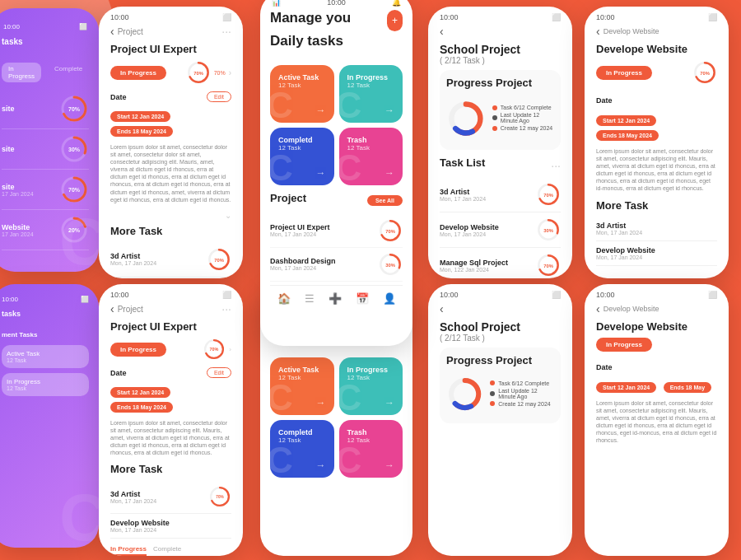 This screenshot has width=741, height=560. I want to click on trash-card-arrow: →, so click(389, 173).